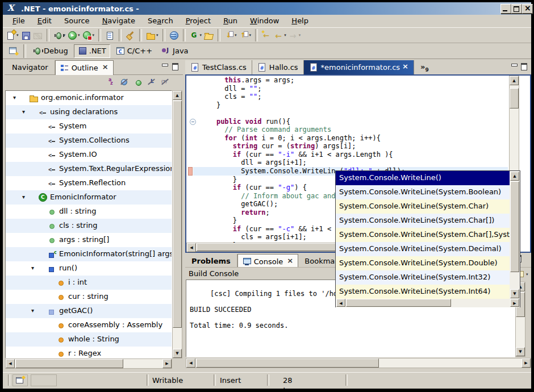 The image size is (534, 392). I want to click on hide-non-public-button, so click(152, 83).